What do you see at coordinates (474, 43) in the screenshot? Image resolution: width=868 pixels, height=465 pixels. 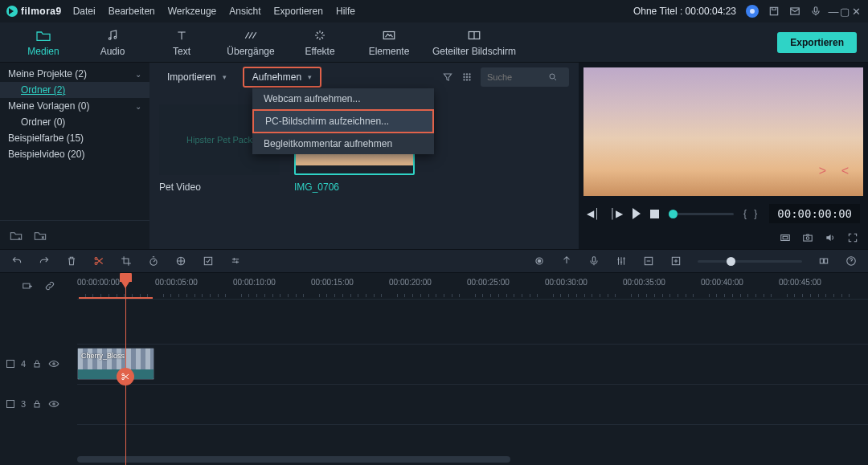 I see `tab-split-screen: Geteilter Bildschirm` at bounding box center [474, 43].